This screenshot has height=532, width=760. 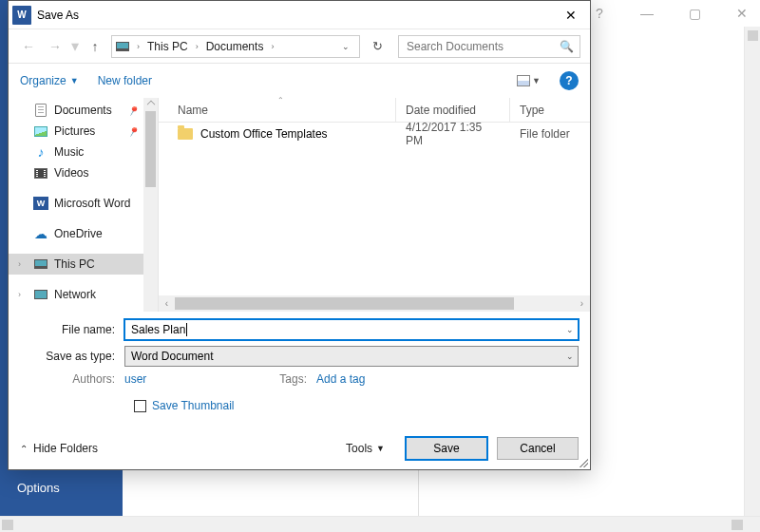 What do you see at coordinates (84, 234) in the screenshot?
I see `tree-item-onedrive: ☁ OneDrive` at bounding box center [84, 234].